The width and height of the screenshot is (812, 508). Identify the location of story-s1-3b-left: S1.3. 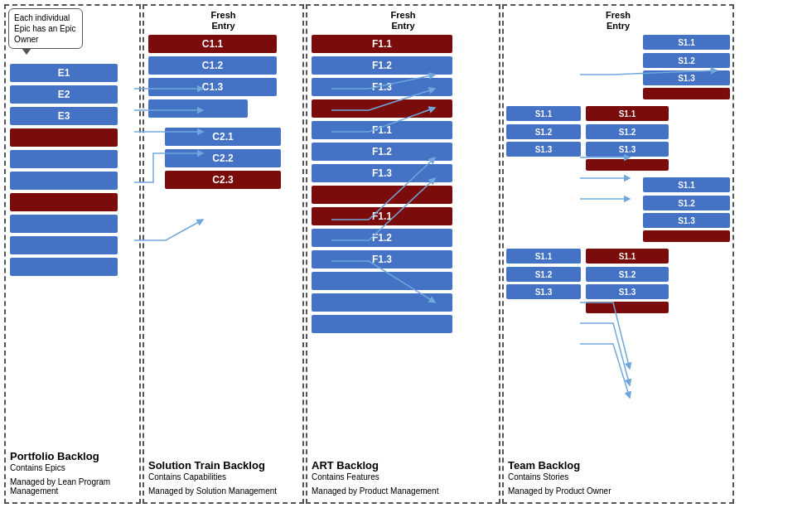
(544, 149).